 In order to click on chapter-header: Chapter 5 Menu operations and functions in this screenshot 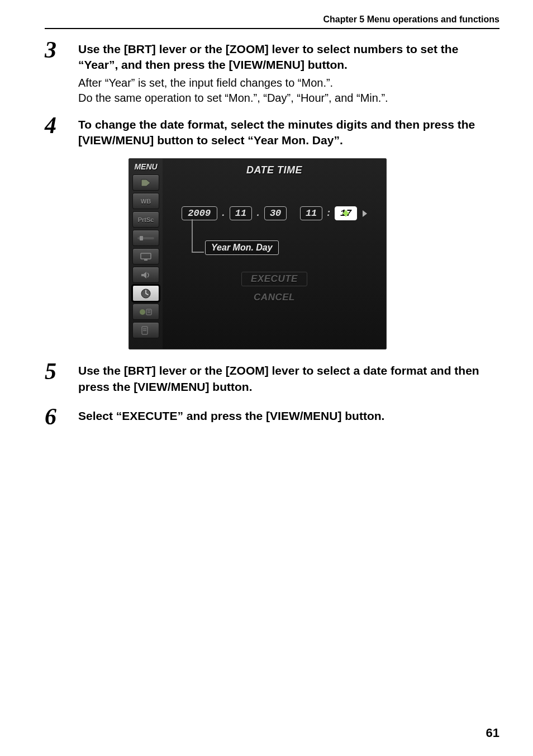, I will do `click(272, 22)`.